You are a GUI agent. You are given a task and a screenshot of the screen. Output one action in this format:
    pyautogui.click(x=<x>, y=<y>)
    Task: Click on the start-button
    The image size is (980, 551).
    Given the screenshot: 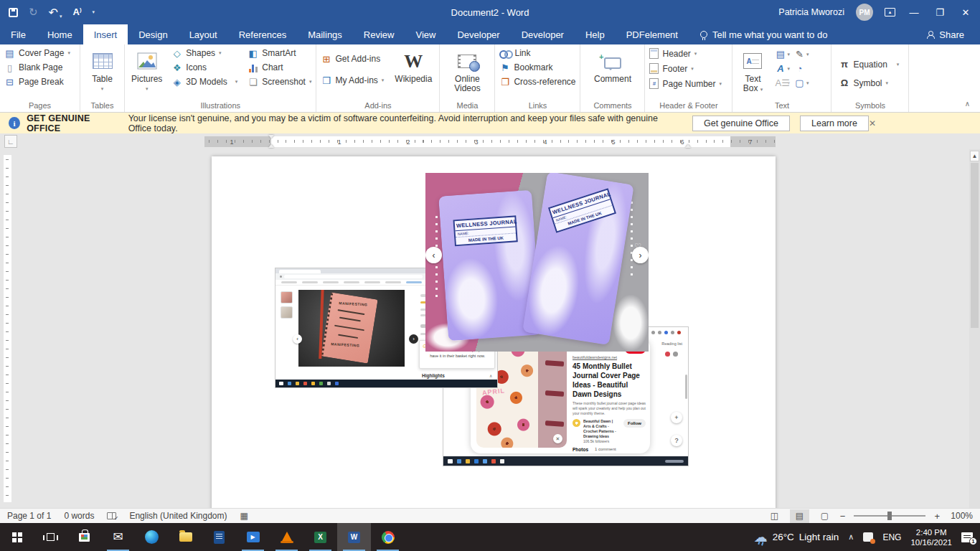 What is the action you would take?
    pyautogui.click(x=17, y=537)
    